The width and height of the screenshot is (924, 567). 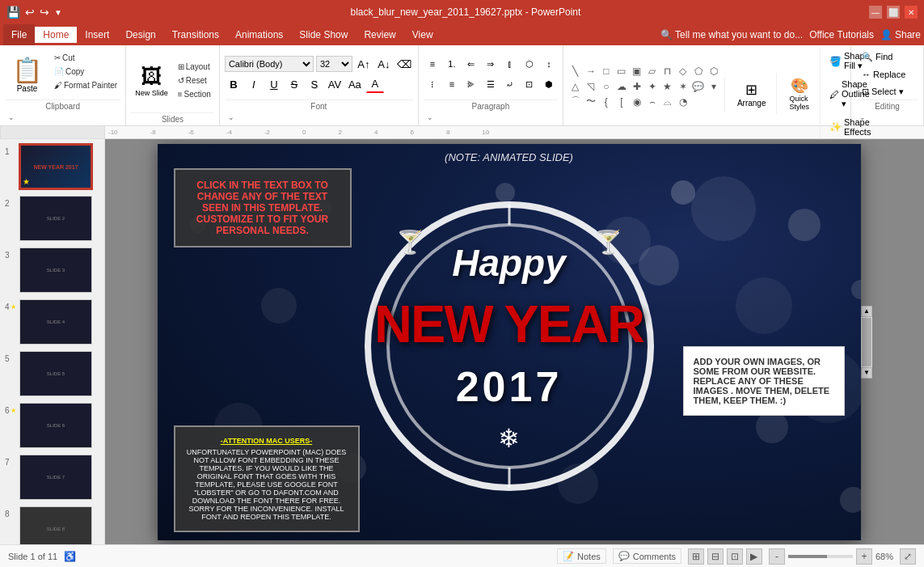 What do you see at coordinates (683, 71) in the screenshot?
I see `shape-diamond: ◇` at bounding box center [683, 71].